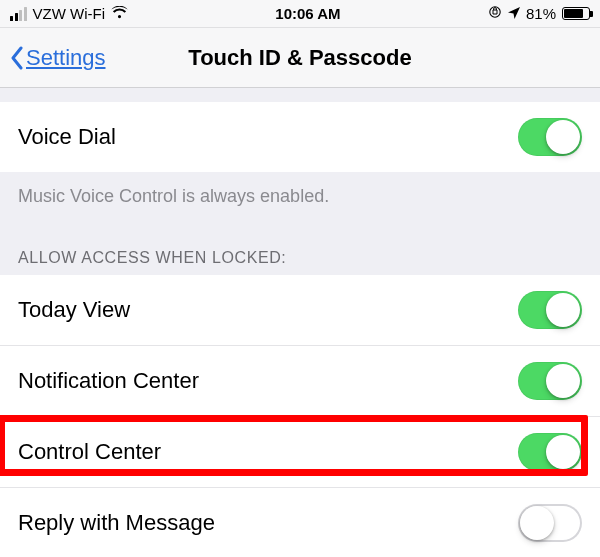 This screenshot has height=557, width=600. What do you see at coordinates (18, 14) in the screenshot?
I see `cellular-signal-icon` at bounding box center [18, 14].